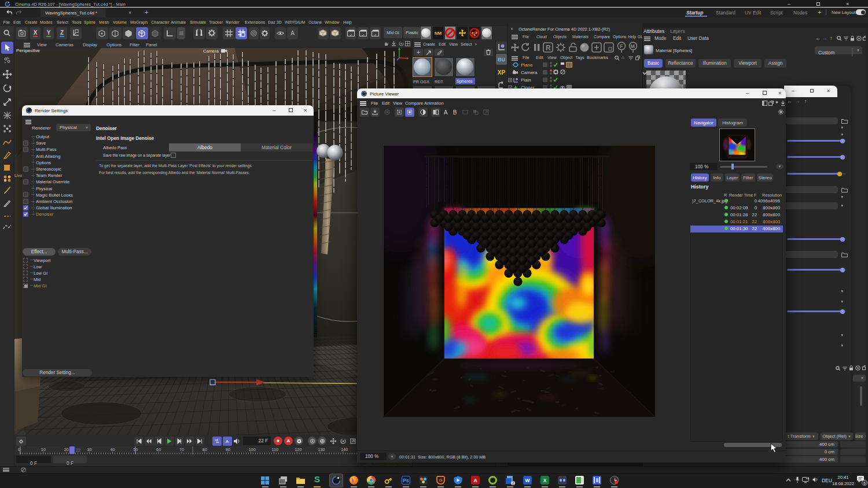  What do you see at coordinates (182, 450) in the screenshot?
I see `svg-text: 70` at bounding box center [182, 450].